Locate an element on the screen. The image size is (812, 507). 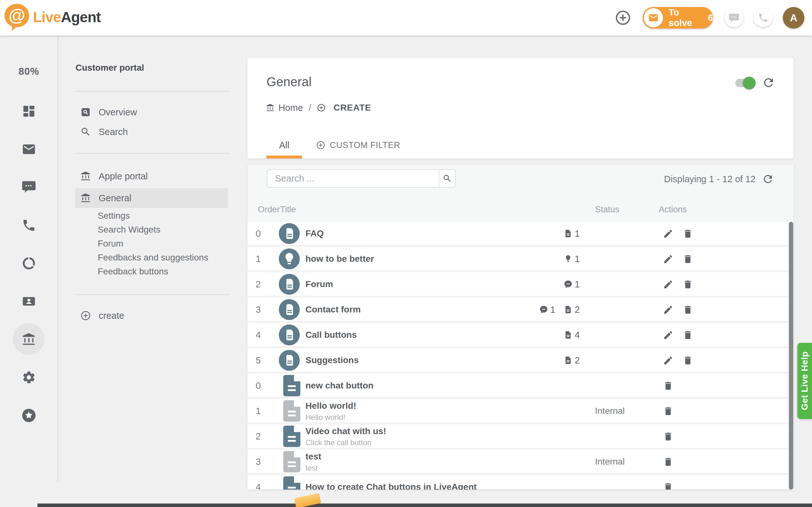
reports-icon is located at coordinates (29, 264).